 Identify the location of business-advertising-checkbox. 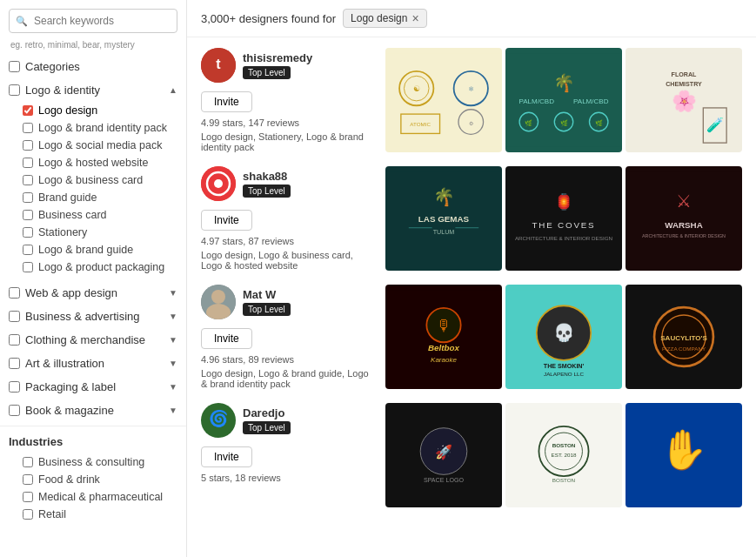
(14, 317).